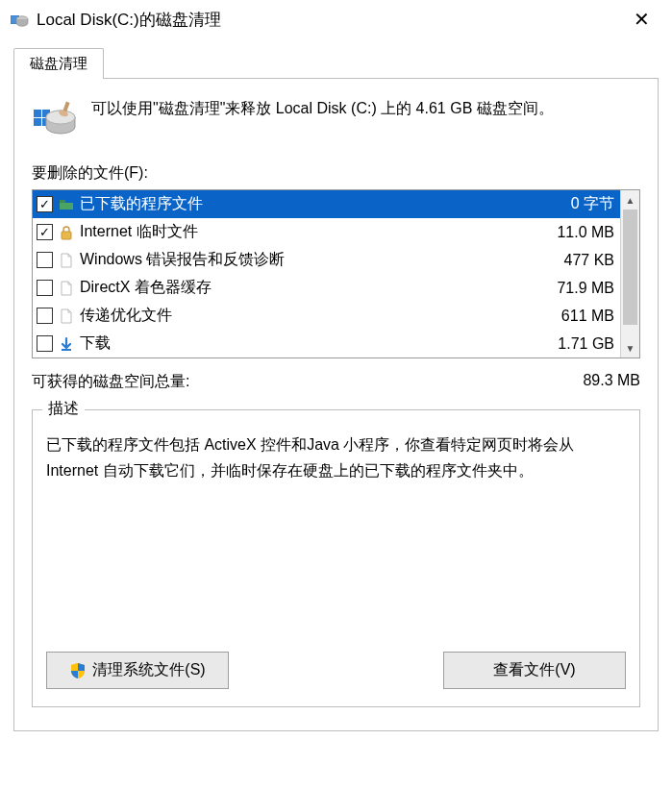  I want to click on list-item: 传递优化文件611 MB, so click(327, 315).